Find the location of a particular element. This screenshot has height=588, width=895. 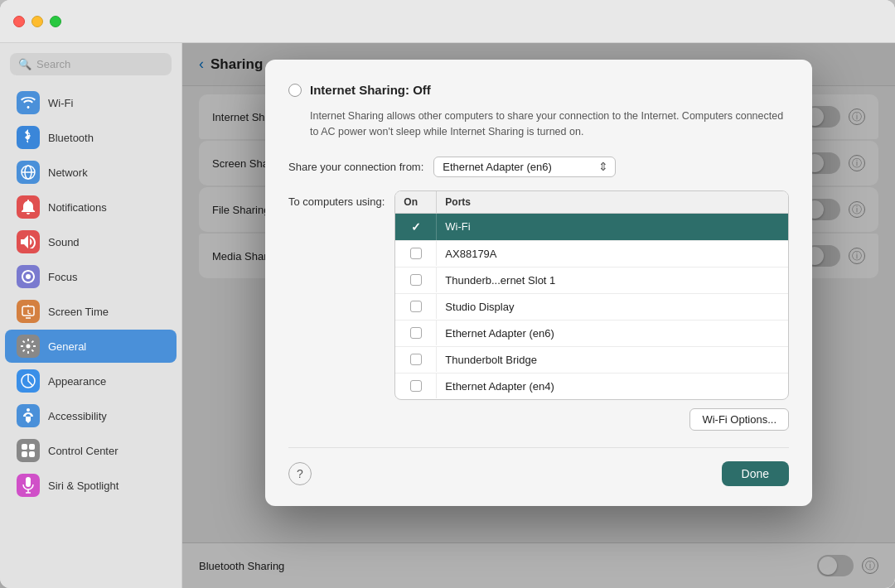

port-check-ethernet-en6 is located at coordinates (416, 333).